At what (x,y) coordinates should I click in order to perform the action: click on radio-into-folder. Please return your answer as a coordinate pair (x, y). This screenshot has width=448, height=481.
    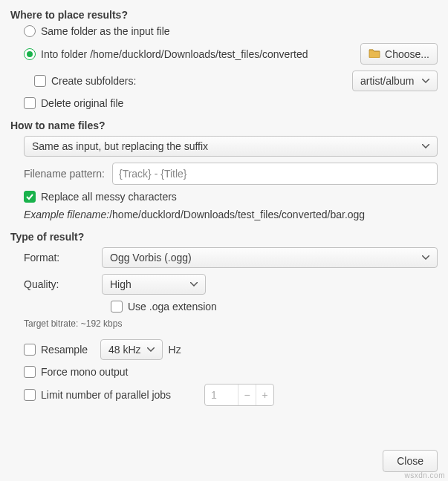
    Looking at the image, I should click on (30, 54).